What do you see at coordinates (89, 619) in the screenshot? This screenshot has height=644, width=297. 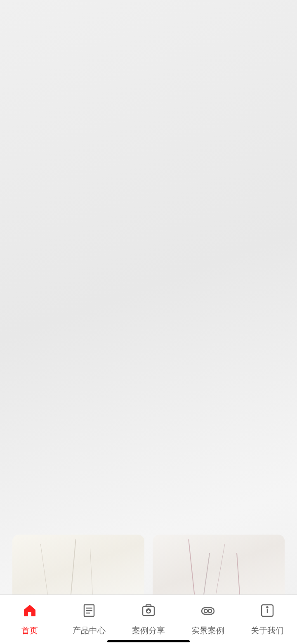 I see `nav-item-product: 产品中心` at bounding box center [89, 619].